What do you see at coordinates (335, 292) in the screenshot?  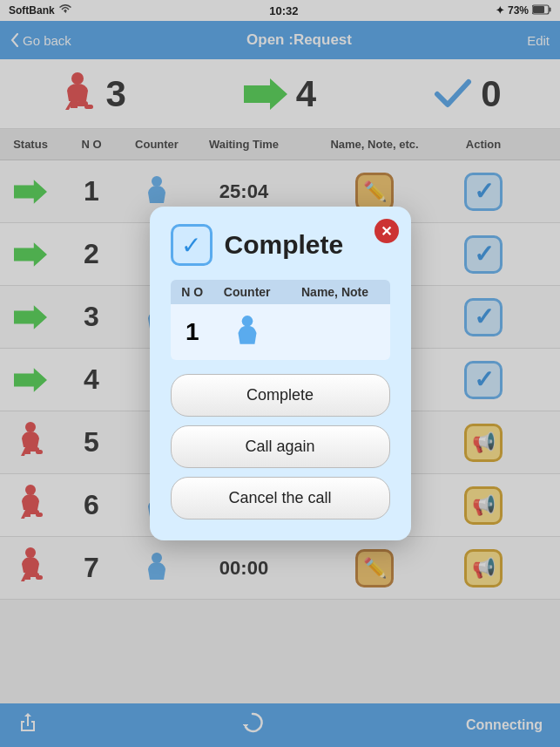 I see `modal-header-name: Name, Note` at bounding box center [335, 292].